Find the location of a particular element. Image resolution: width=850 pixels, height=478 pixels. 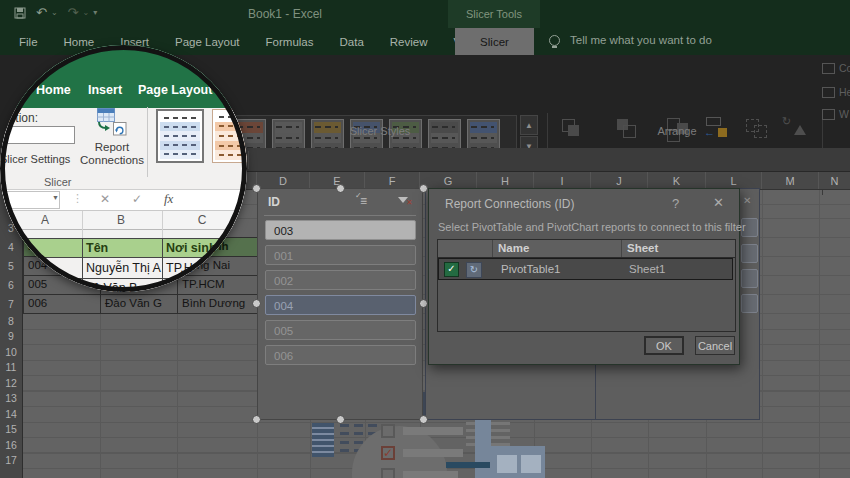

formula-bar-divider is located at coordinates (248, 160).